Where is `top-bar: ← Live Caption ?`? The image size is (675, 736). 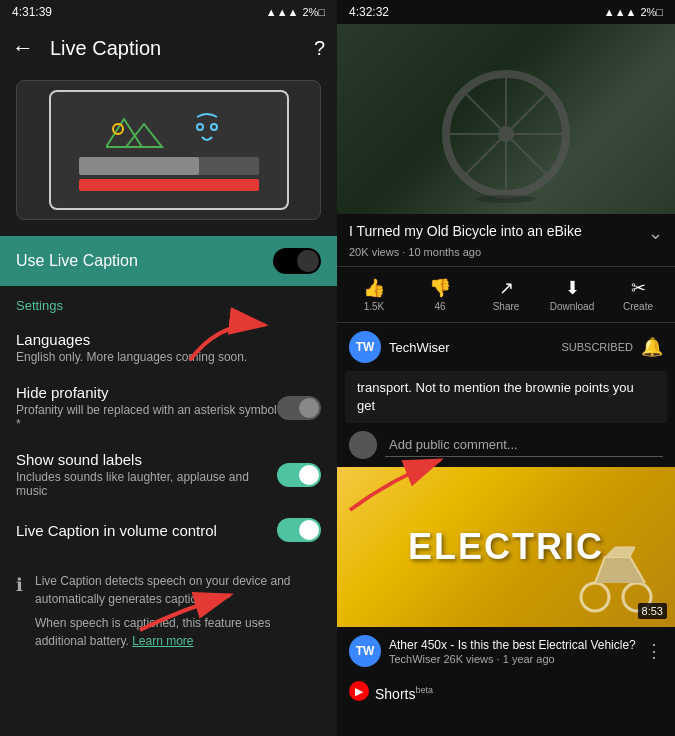
top-bar: ← Live Caption ? is located at coordinates (168, 48).